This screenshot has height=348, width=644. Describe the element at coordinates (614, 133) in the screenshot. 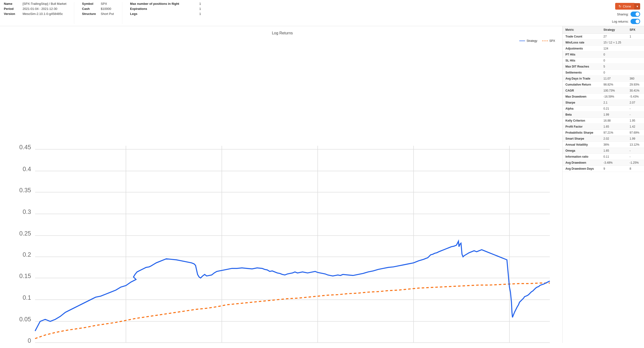

I see `metrics-cell-strategy: 97.21%` at that location.